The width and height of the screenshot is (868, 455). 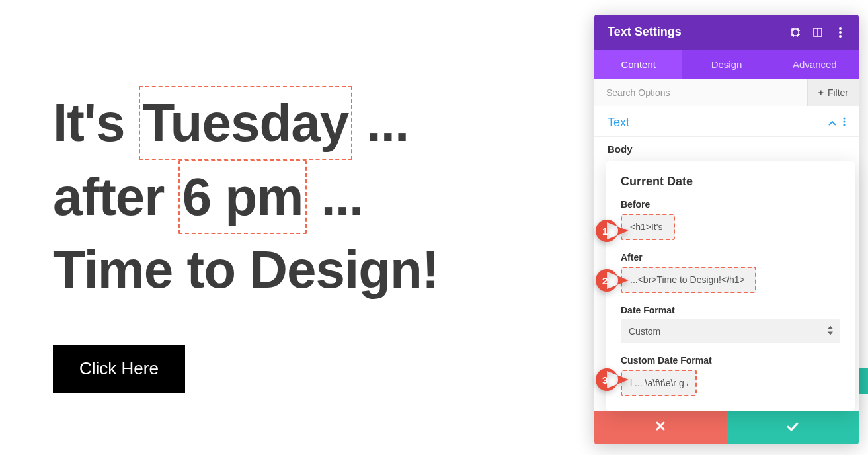 I want to click on heading-time-highlight: 6 pm, so click(x=243, y=197).